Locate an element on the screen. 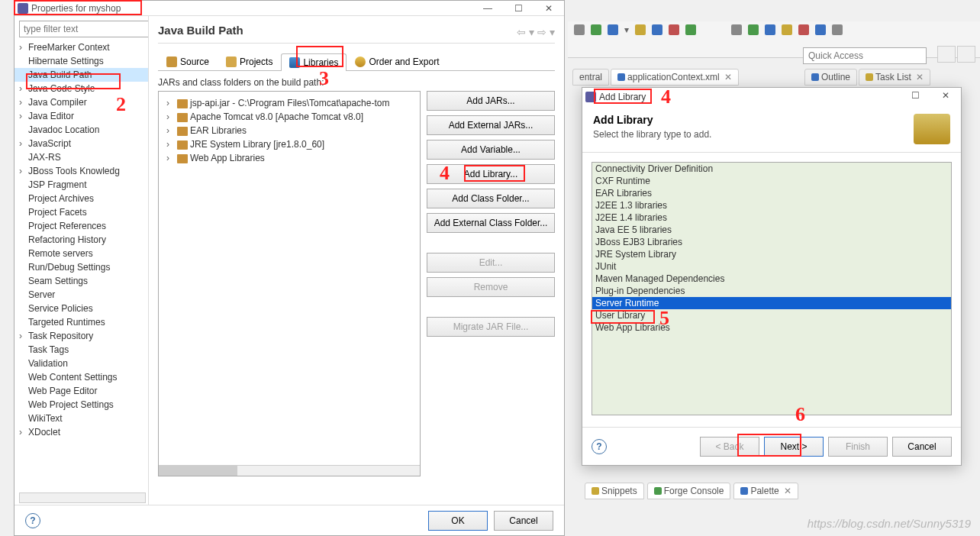 Image resolution: width=980 pixels, height=536 pixels. category-item: Web Project Settings is located at coordinates (81, 405).